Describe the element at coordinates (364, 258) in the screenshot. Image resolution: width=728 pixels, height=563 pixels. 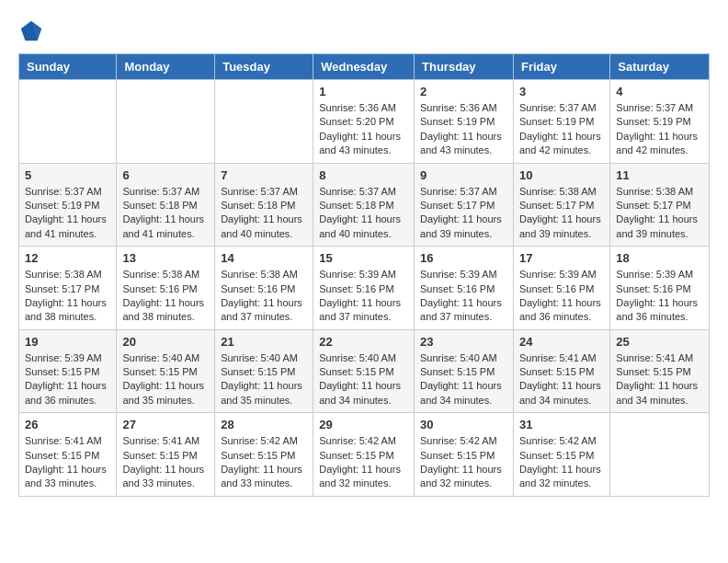
I see `day-number: 15` at that location.